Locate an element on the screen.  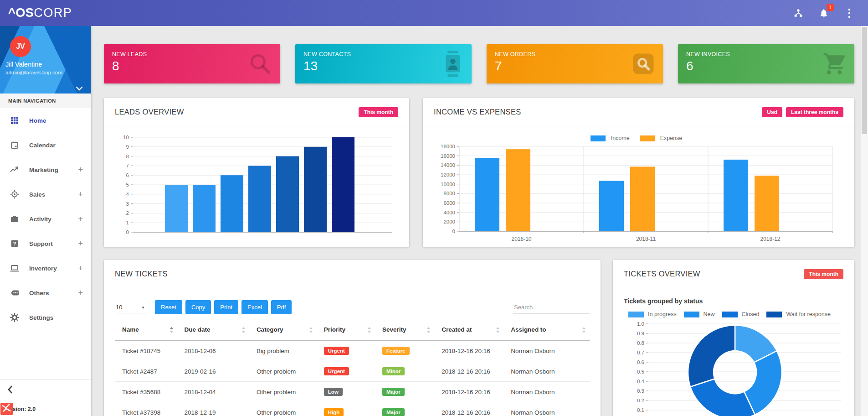
user-panel: JV Jill Valentine admin@laravel-bap.com is located at coordinates (46, 60).